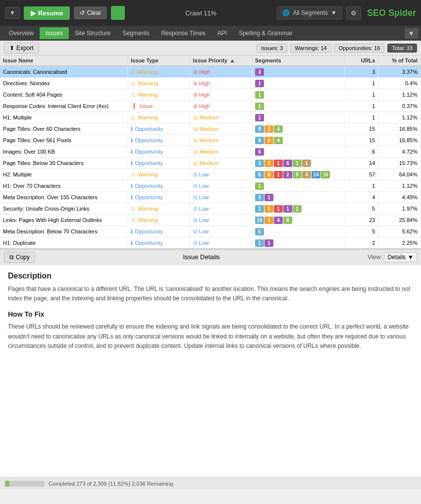 This screenshot has height=504, width=421. What do you see at coordinates (210, 95) in the screenshot?
I see `table-row: Content: Soft 404 Pages⚠Warning⊘High111.…` at bounding box center [210, 95].